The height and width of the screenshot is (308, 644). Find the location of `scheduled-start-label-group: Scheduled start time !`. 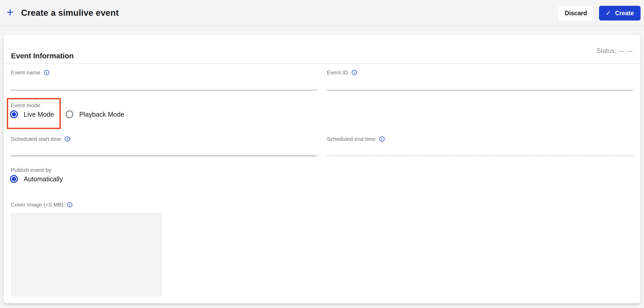

scheduled-start-label-group: Scheduled start time ! is located at coordinates (41, 139).